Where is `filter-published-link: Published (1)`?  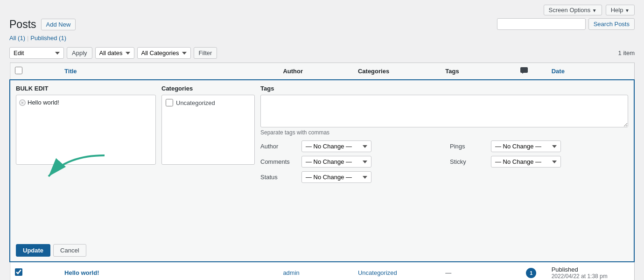
filter-published-link: Published (1) is located at coordinates (49, 38).